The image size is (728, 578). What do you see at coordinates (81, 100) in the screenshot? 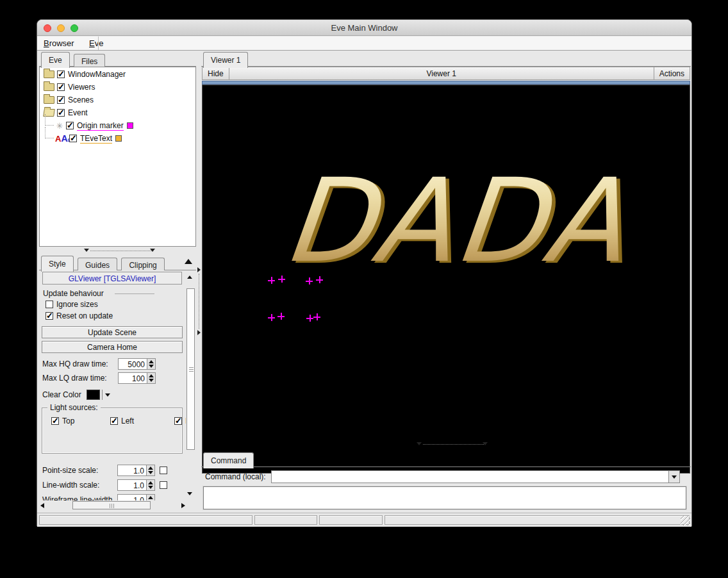
I see `tree-item-label: Scenes` at bounding box center [81, 100].